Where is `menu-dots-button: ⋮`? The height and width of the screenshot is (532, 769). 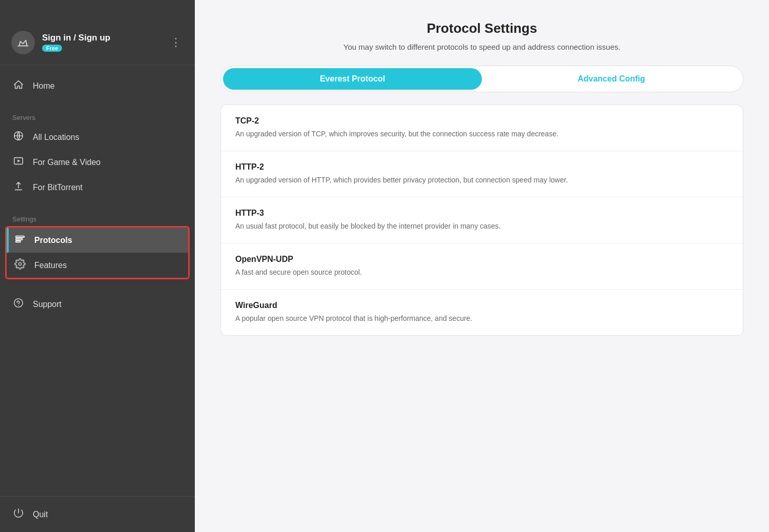
menu-dots-button: ⋮ is located at coordinates (176, 43).